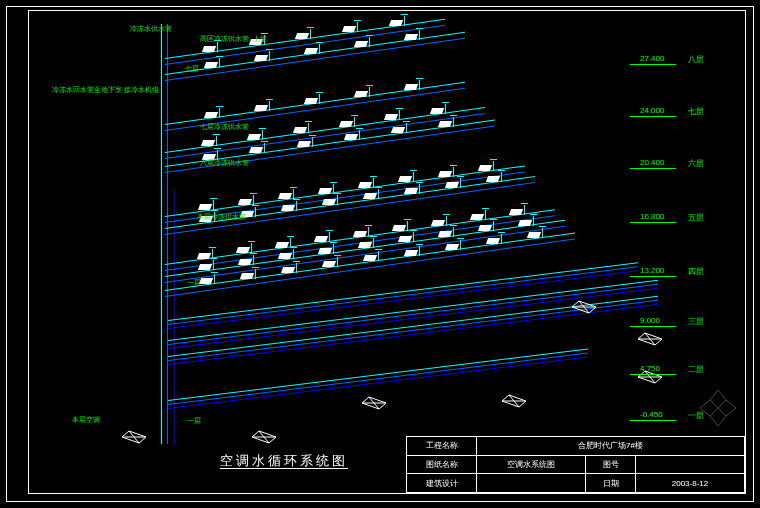 Image resolution: width=760 pixels, height=508 pixels. Describe the element at coordinates (442, 446) in the screenshot. I see `tb-row1-label: 工程名称` at that location.